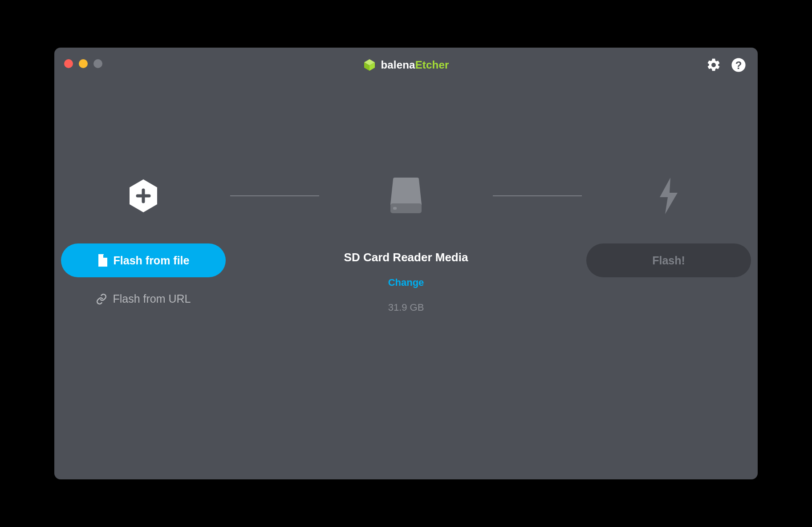  Describe the element at coordinates (406, 245) in the screenshot. I see `step-target: SD Card Reader Media Change 31.9 GB` at that location.